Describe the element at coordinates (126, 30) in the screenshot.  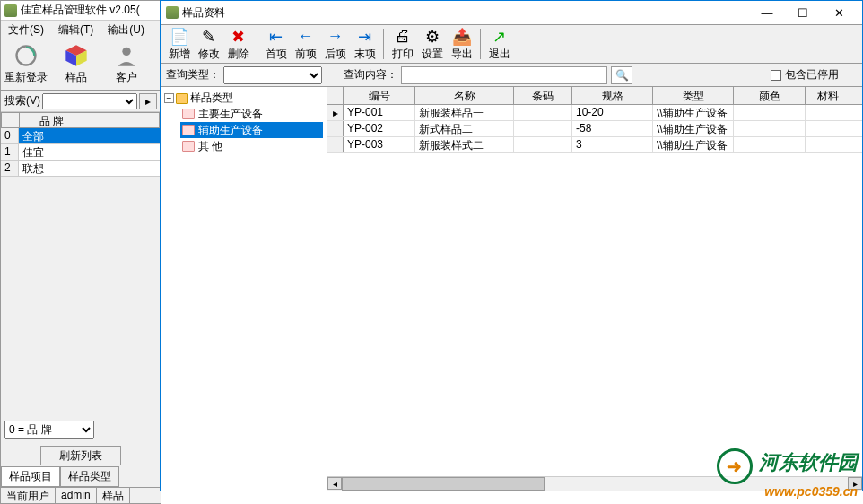
I see `menu-output: 输出(U)` at that location.